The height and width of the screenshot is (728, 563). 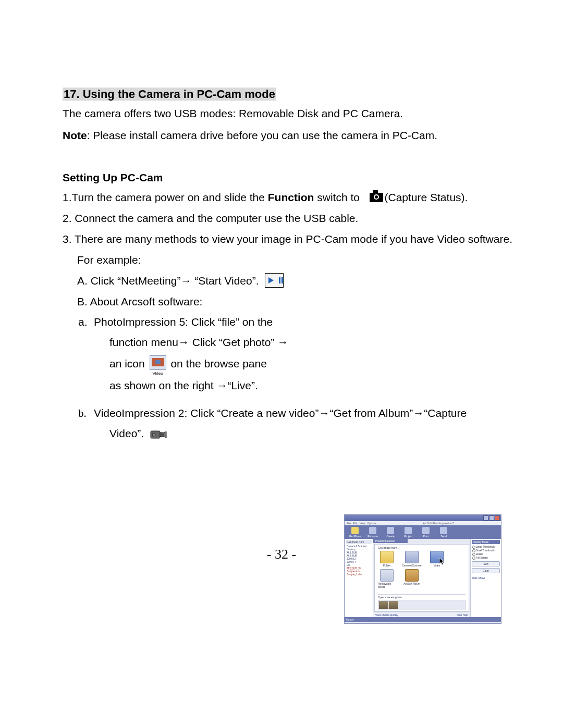 I want to click on sidebar-header: Get photo from, so click(x=359, y=542).